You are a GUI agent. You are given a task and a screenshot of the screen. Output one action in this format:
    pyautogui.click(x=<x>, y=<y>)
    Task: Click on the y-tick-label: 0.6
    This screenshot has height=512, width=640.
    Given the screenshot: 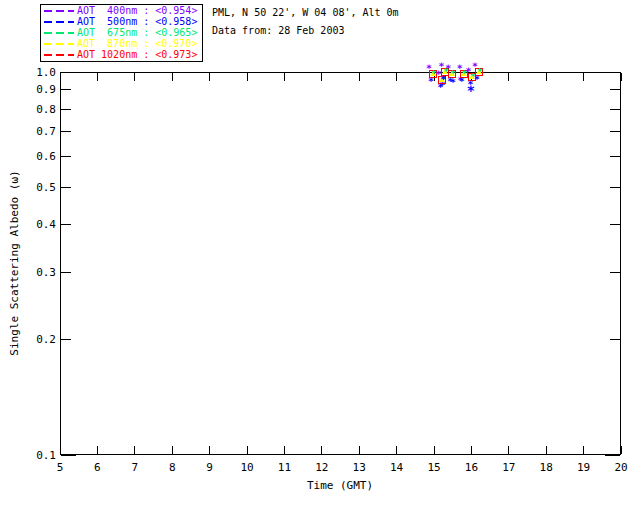 What is the action you would take?
    pyautogui.click(x=41, y=156)
    